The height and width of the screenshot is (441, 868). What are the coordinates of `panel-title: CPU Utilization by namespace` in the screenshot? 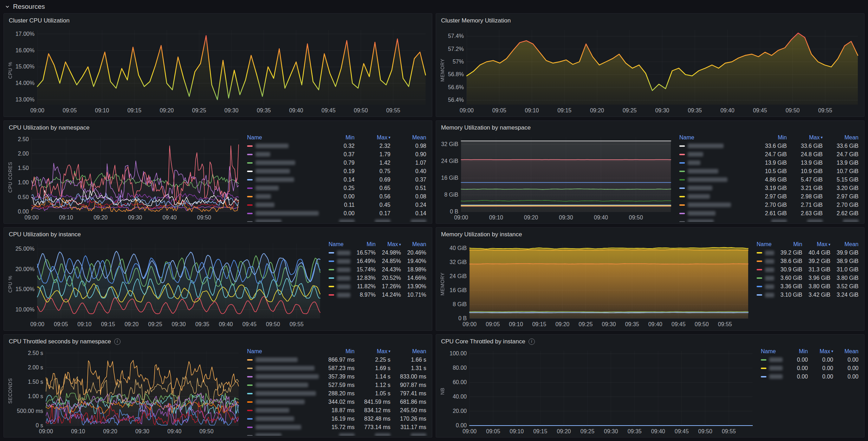 It's located at (49, 128).